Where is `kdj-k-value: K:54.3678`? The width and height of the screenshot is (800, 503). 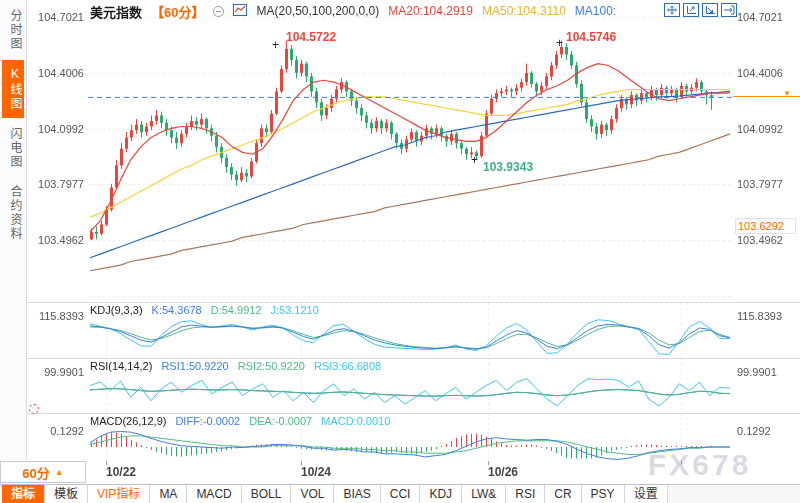
kdj-k-value: K:54.3678 is located at coordinates (177, 310).